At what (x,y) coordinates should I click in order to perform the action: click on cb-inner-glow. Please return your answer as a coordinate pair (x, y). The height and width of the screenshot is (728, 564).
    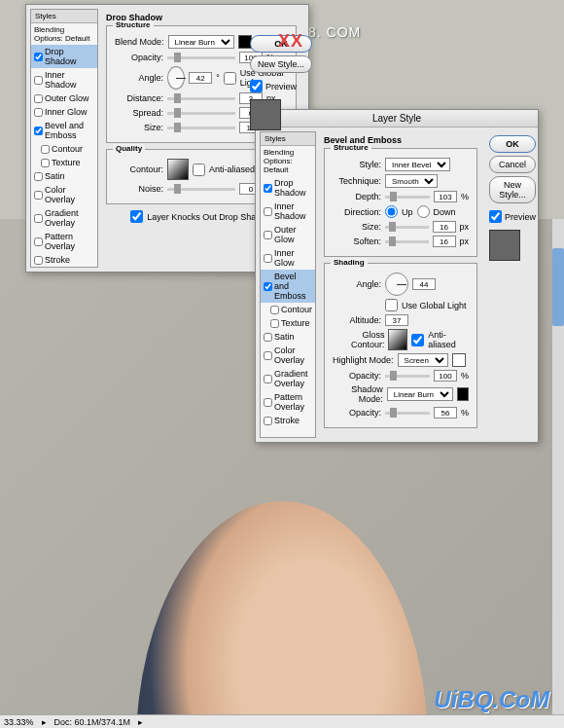
    Looking at the image, I should click on (39, 113).